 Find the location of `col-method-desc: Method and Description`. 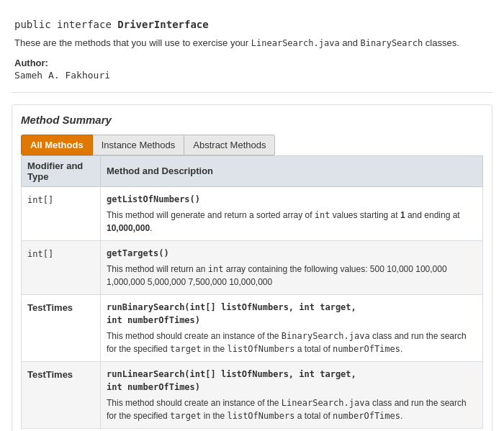

col-method-desc: Method and Description is located at coordinates (292, 171).